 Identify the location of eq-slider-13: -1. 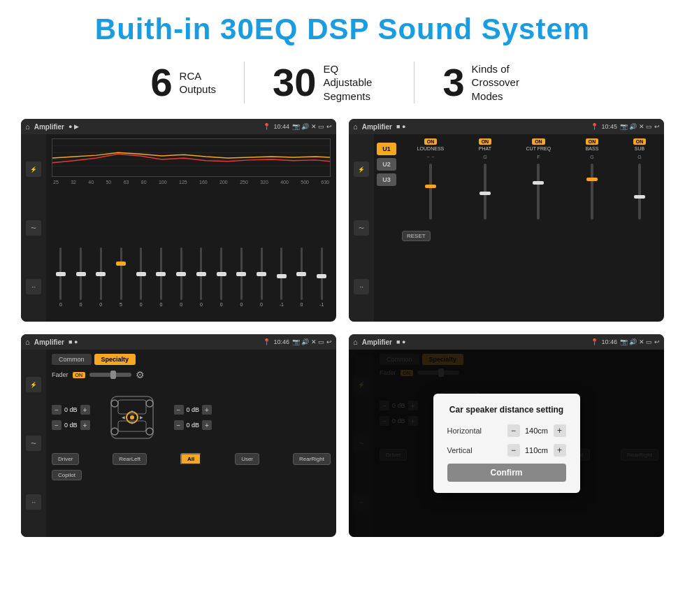
(322, 282).